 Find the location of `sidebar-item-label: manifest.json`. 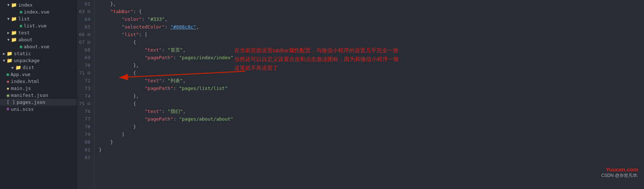

sidebar-item-label: manifest.json is located at coordinates (30, 95).